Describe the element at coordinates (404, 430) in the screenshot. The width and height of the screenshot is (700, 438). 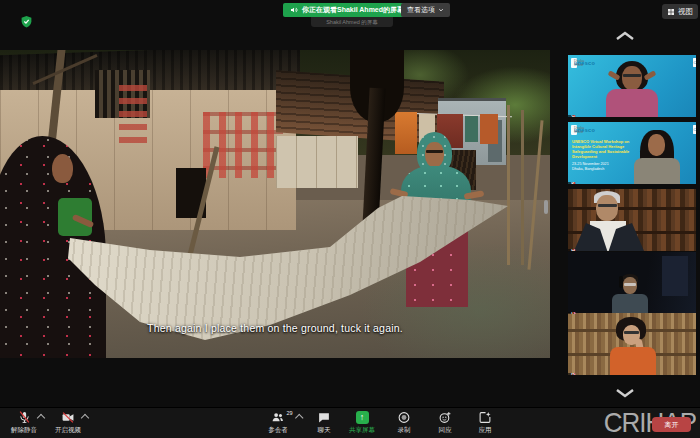
I see `record-label: 录制` at that location.